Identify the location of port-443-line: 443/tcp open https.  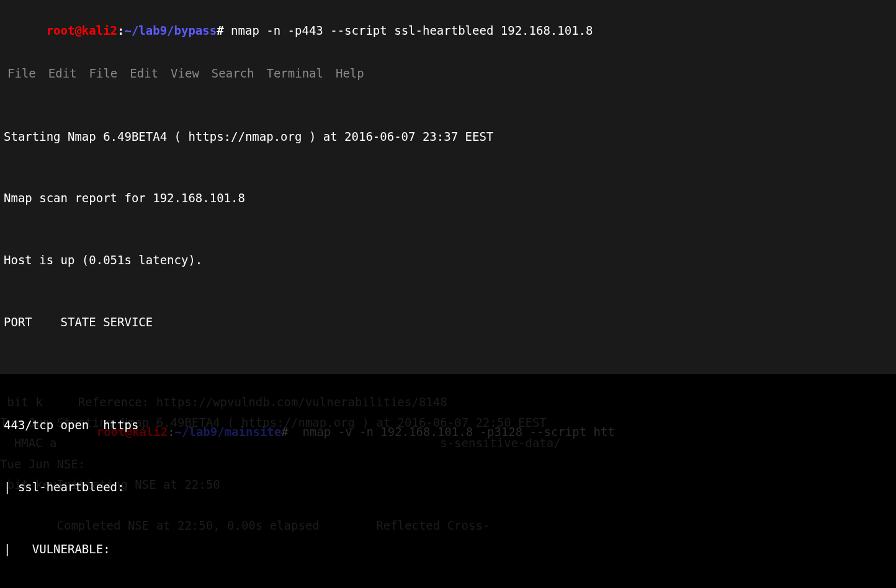
(448, 425).